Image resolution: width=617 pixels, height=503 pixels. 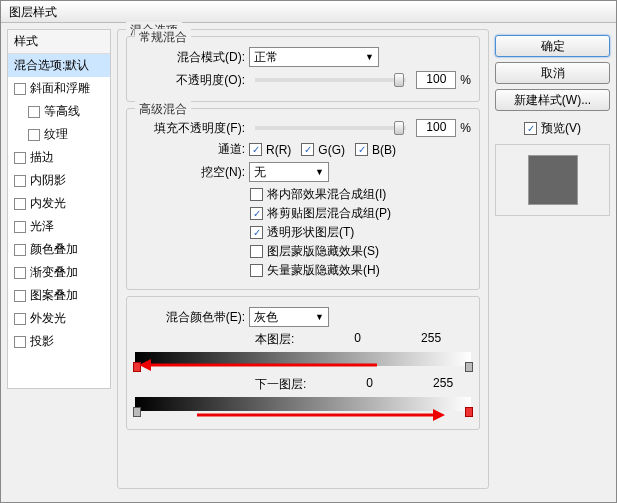 What do you see at coordinates (332, 150) in the screenshot?
I see `channel-g-label: G(G)` at bounding box center [332, 150].